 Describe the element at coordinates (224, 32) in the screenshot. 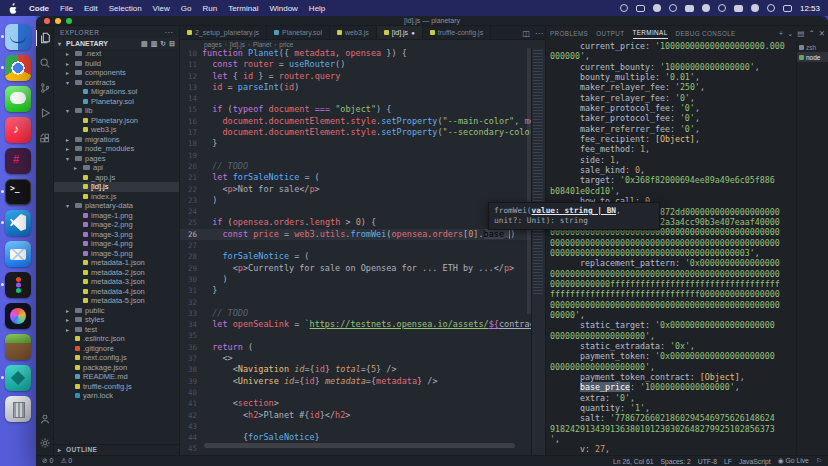

I see `tab-2_setup_planetary.js: 2_setup_planetary.js` at that location.